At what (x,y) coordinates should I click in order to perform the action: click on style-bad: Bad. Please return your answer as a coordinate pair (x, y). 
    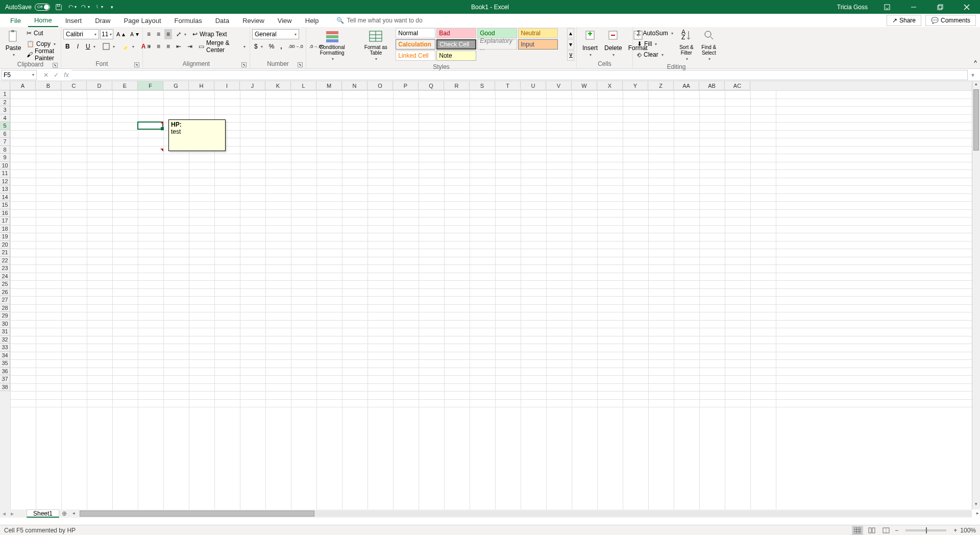
    Looking at the image, I should click on (456, 33).